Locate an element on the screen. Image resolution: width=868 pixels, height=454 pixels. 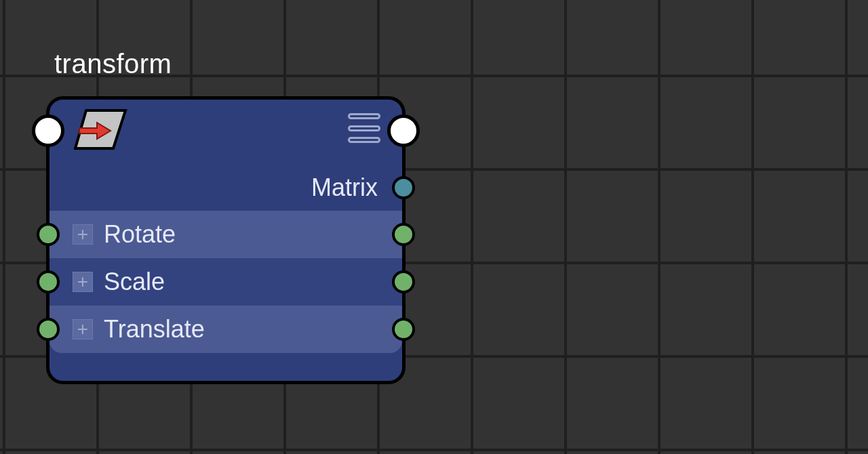
node-header is located at coordinates (226, 132).